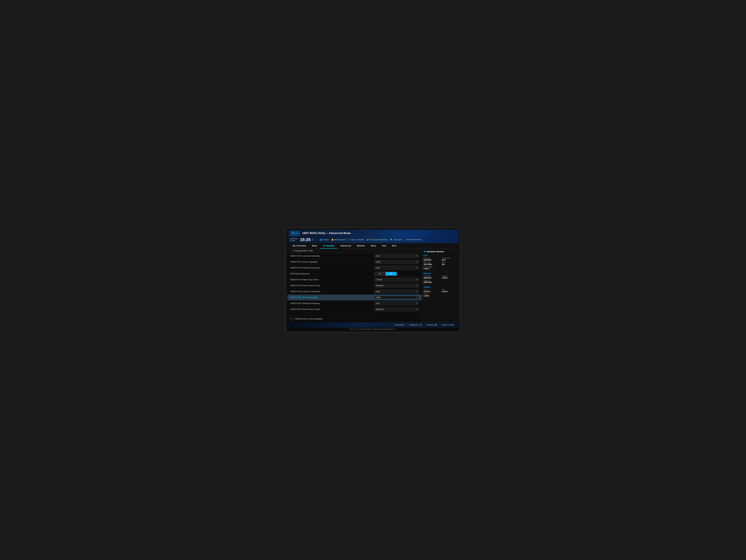 The width and height of the screenshot is (746, 560). Describe the element at coordinates (424, 325) in the screenshot. I see `footer-links: Last Modified EzMode(F7) ⬝ Hot Keys ? Se…` at that location.